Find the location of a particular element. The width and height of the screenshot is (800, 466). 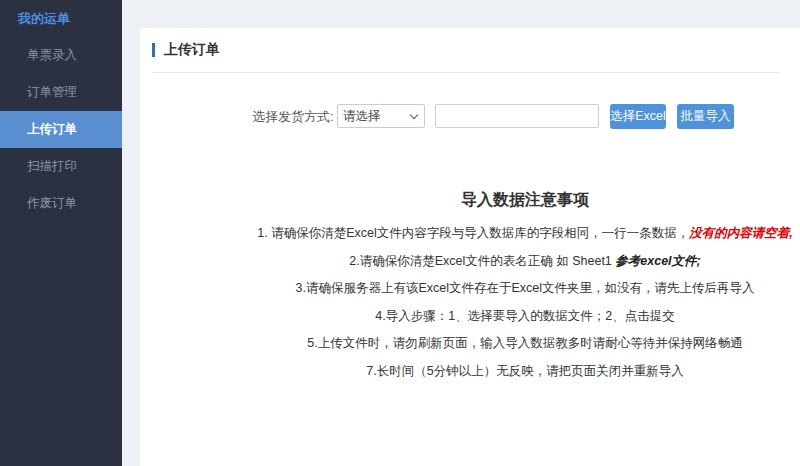

notice-line-text: 4.导入步骤：1、选择要导入的数据文件；2、点击提交 is located at coordinates (524, 316).